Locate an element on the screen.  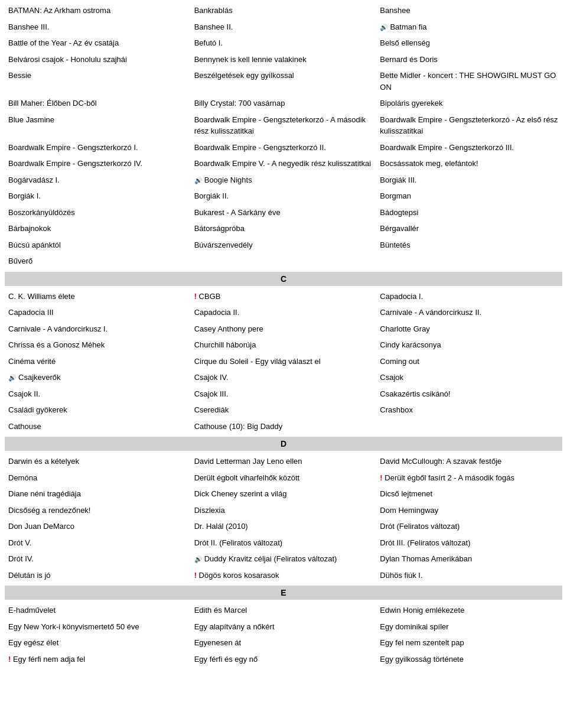
list-item: Búcsú apánktól is located at coordinates (98, 245).